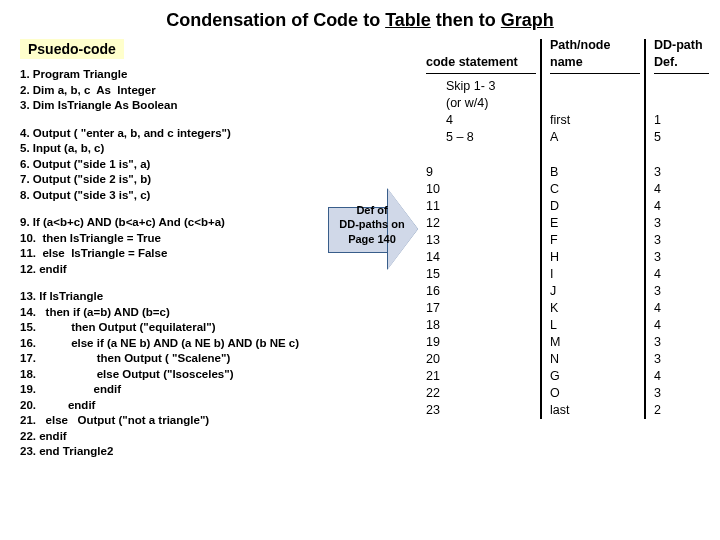  I want to click on table-cell: 22, so click(481, 394).